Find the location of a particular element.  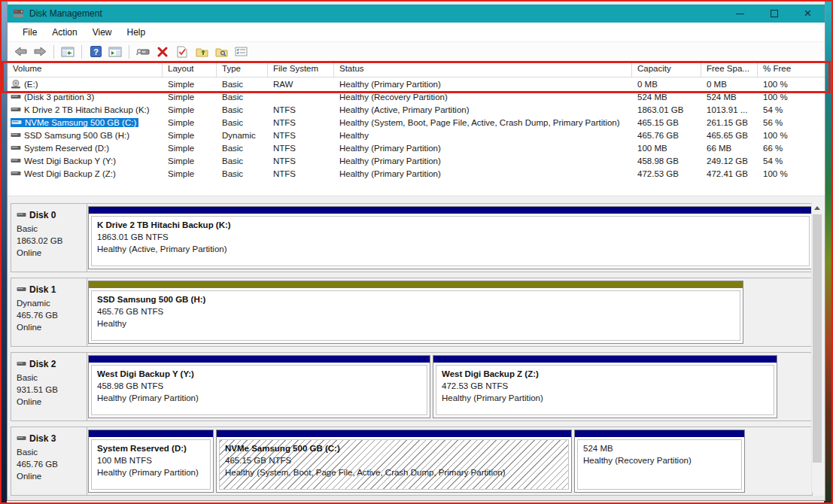

title-bar: Disk Management × is located at coordinates (416, 14).